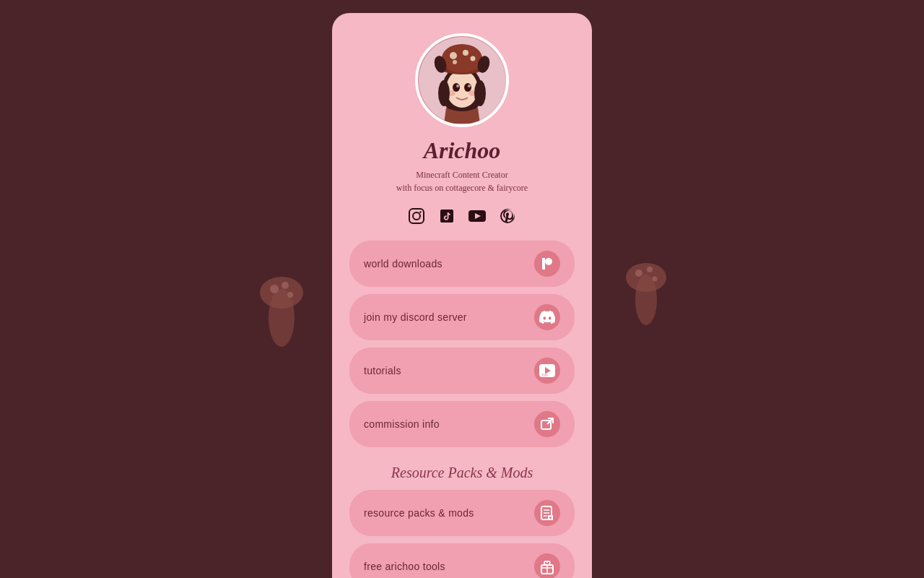  Describe the element at coordinates (401, 424) in the screenshot. I see `commission-info-label: commission info` at that location.